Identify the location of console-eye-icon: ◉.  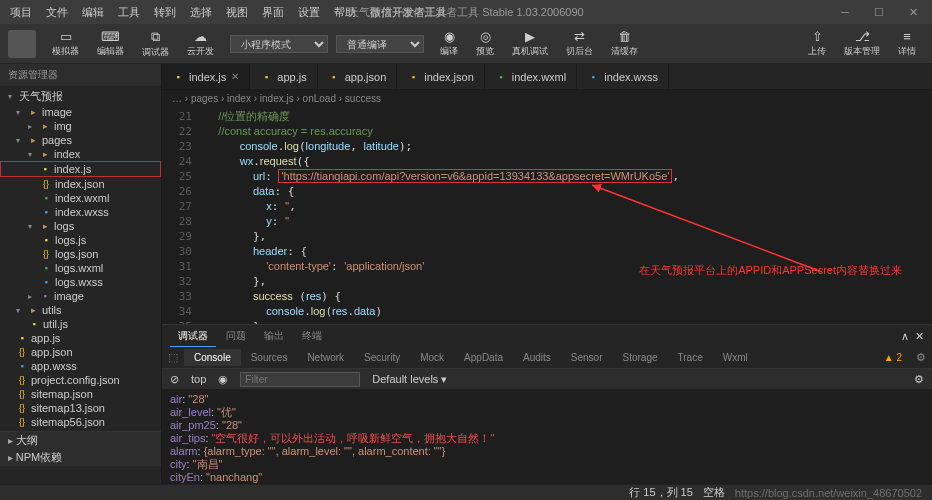
(223, 380).